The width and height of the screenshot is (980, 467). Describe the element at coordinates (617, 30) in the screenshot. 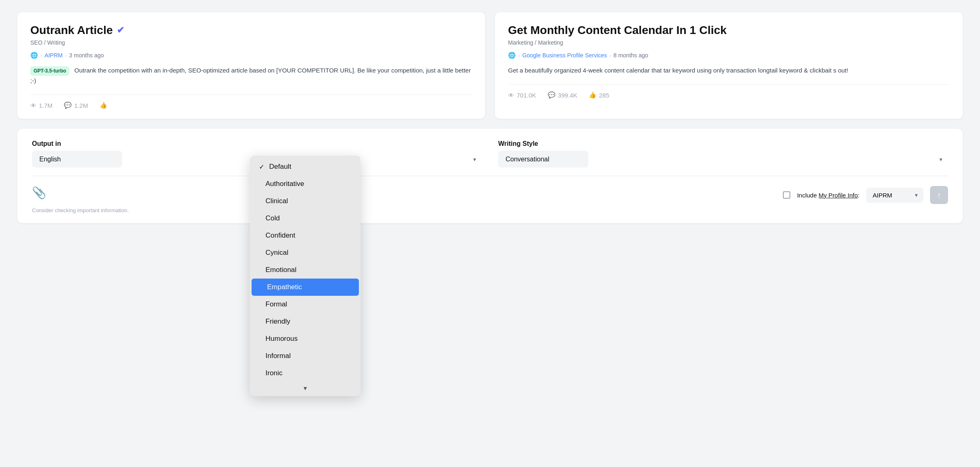

I see `card-title-text-2: Get Monthly Content Calendar In 1 Click` at that location.